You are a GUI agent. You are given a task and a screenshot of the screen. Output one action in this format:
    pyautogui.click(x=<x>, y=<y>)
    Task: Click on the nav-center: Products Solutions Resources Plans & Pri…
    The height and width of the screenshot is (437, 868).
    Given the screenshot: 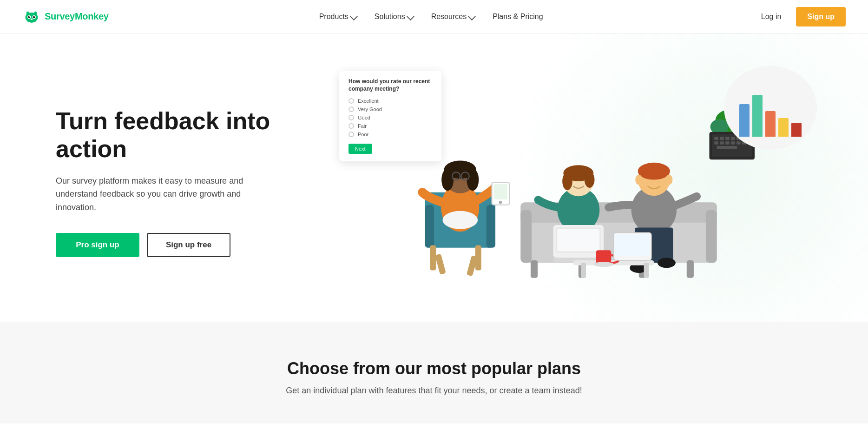 What is the action you would take?
    pyautogui.click(x=431, y=17)
    